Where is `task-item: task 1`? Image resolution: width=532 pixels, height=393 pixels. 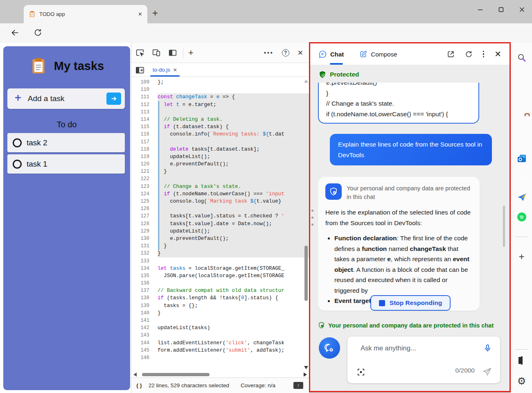
task-item: task 1 is located at coordinates (66, 164).